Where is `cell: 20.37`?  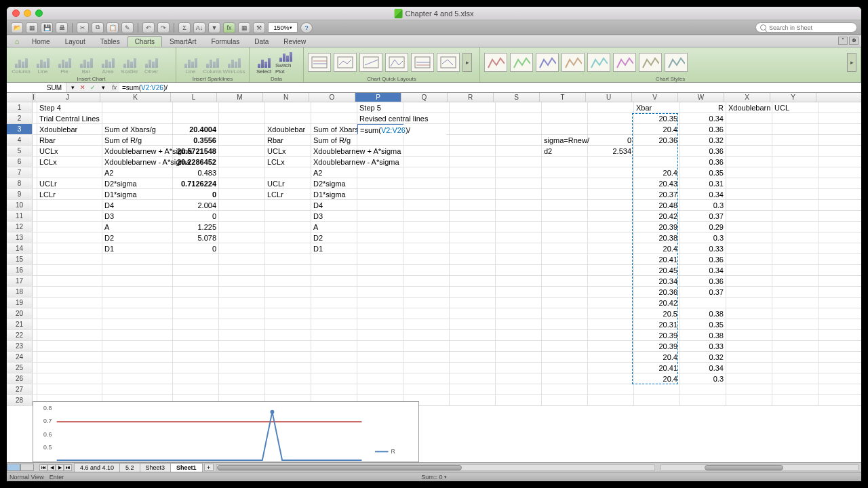 cell: 20.37 is located at coordinates (657, 194).